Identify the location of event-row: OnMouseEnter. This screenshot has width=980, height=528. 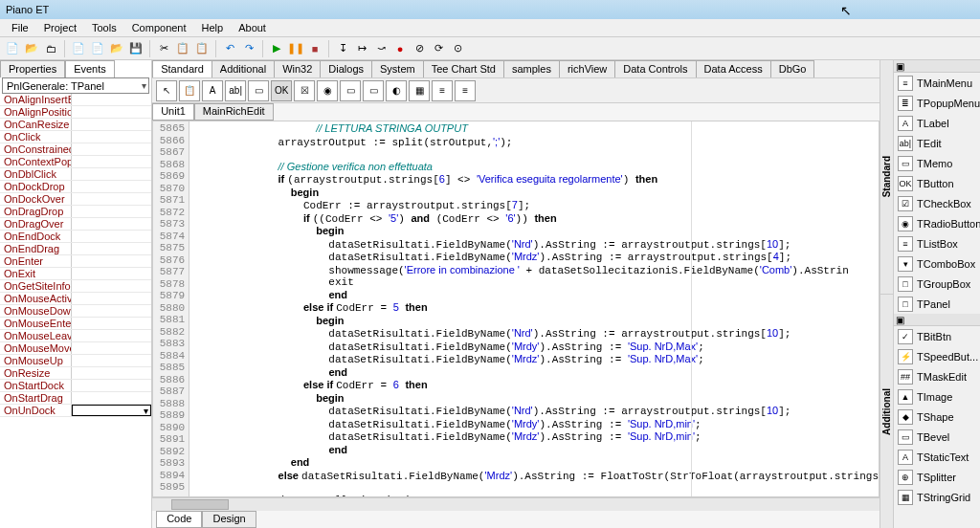
(76, 323).